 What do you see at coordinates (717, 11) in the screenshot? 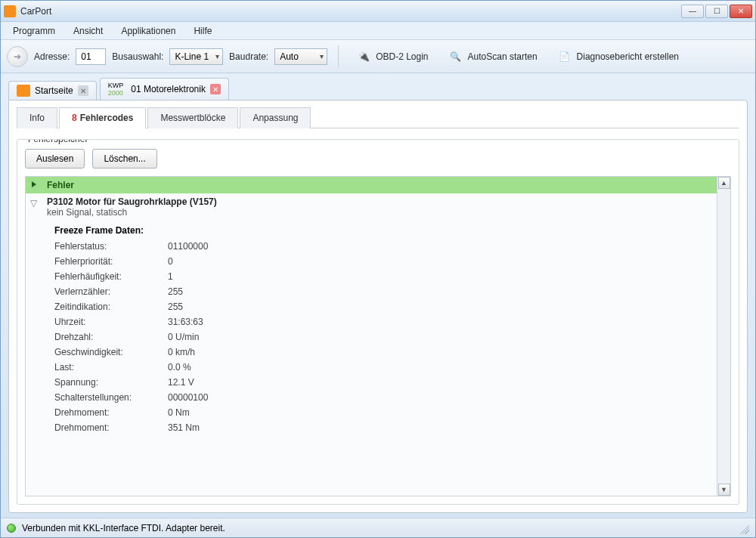
I see `maximize-button: ☐` at bounding box center [717, 11].